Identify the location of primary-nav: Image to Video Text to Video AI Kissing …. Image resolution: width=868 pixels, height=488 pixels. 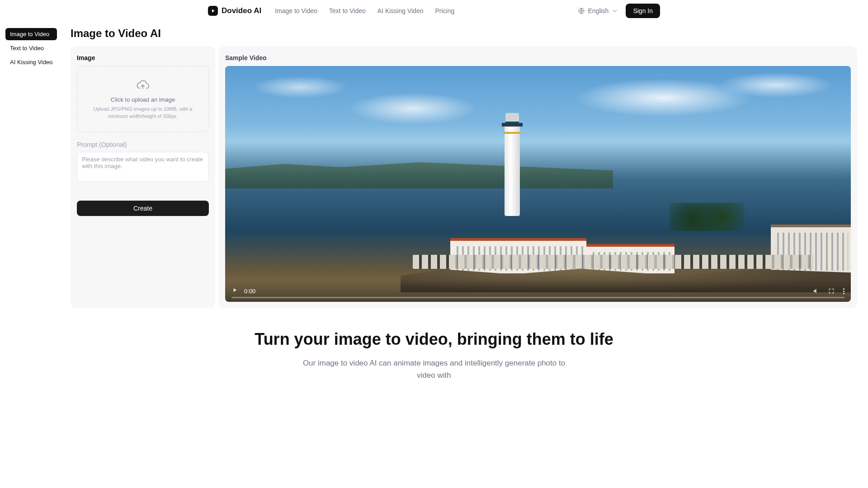
(364, 11).